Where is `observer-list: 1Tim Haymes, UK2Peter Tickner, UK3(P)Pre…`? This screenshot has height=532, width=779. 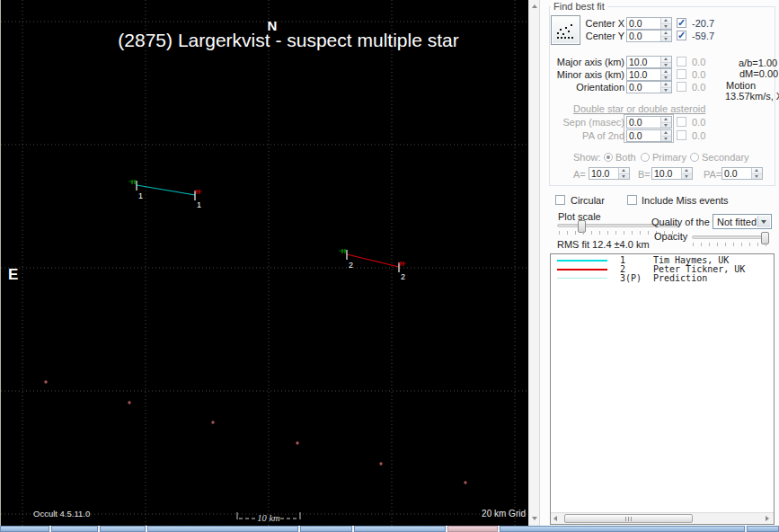
observer-list: 1Tim Haymes, UK2Peter Tickner, UK3(P)Pre… is located at coordinates (662, 389).